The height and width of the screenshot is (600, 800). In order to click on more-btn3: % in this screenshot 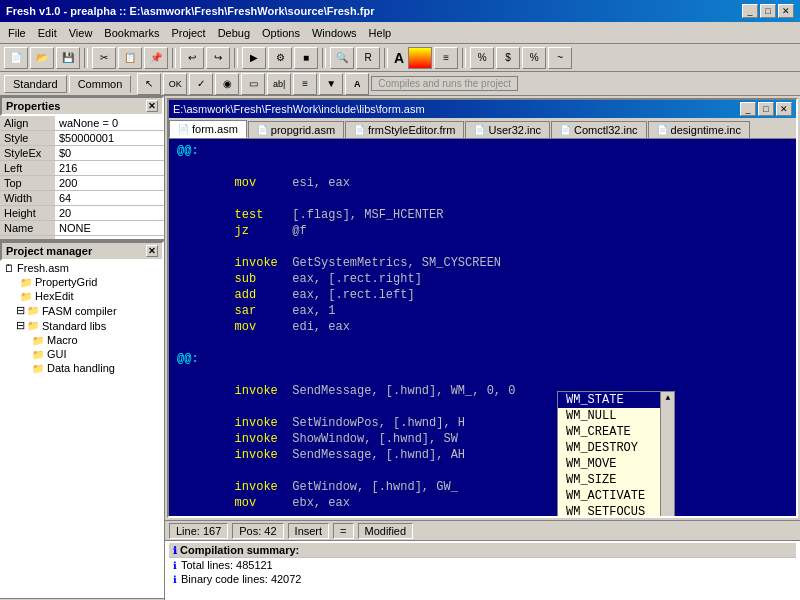, I will do `click(534, 58)`.